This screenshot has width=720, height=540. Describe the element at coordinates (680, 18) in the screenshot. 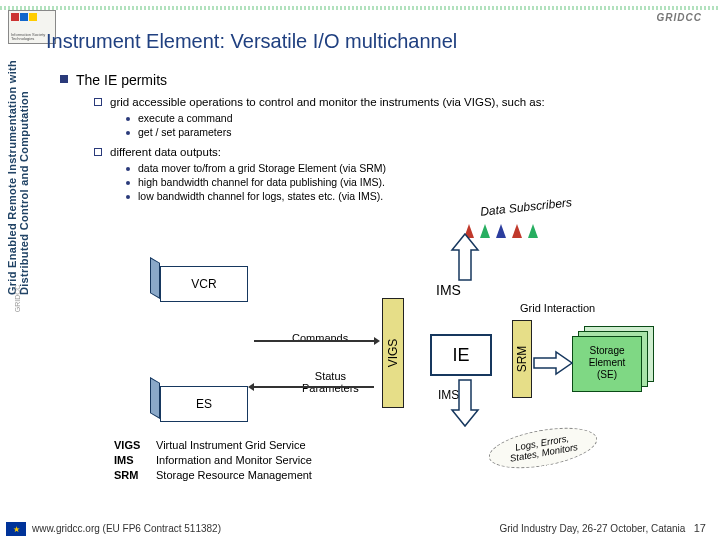

I see `logo-gridcc-top: GRIDCC` at that location.